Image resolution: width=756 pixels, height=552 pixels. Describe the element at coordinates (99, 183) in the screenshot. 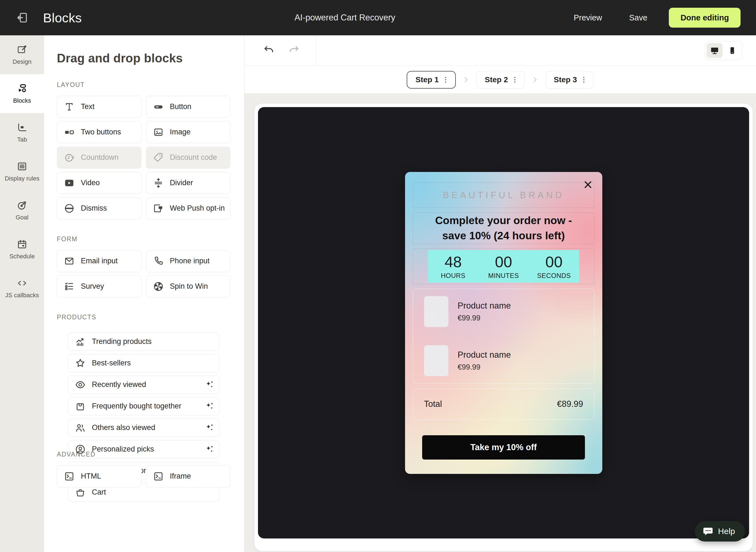

I see `block-tile-video: Video` at that location.